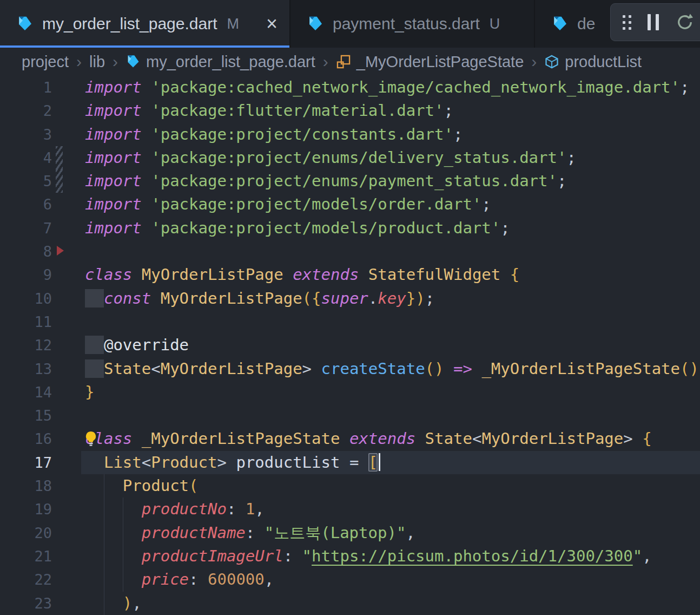 This screenshot has height=615, width=700. Describe the element at coordinates (391, 486) in the screenshot. I see `code-content: Product(` at that location.